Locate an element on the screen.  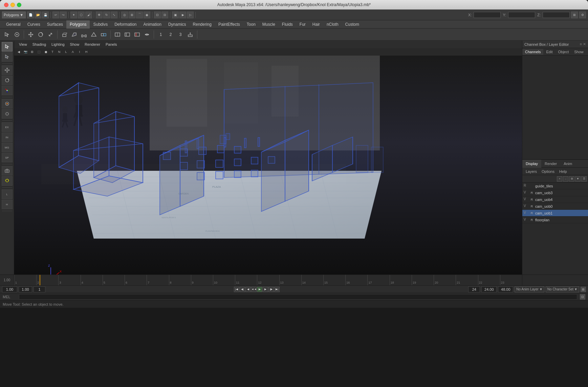
timeline-ruler: 123456789101112131415161718192021222324 is located at coordinates (268, 280).